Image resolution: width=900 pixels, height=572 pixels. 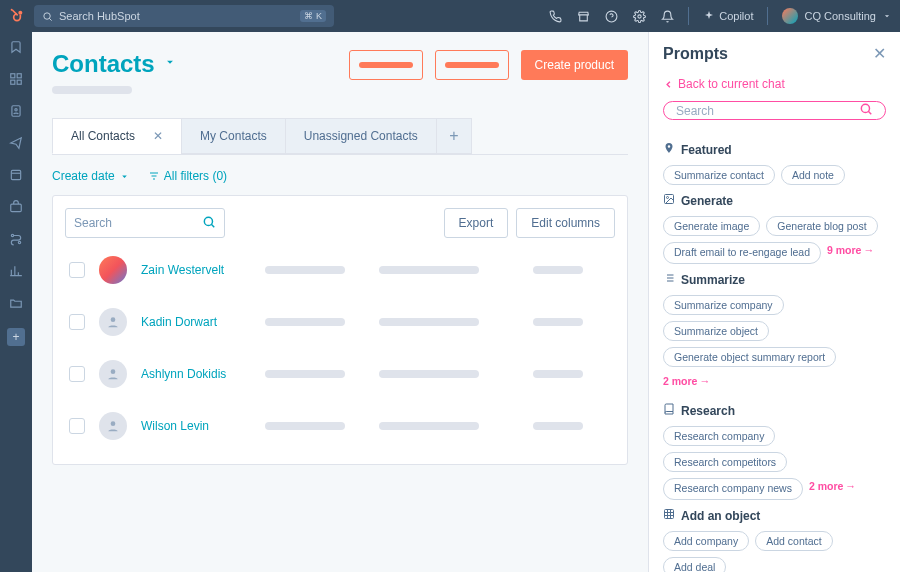 What do you see at coordinates (117, 136) in the screenshot?
I see `tab-all-contacts: All Contacts ✕` at bounding box center [117, 136].